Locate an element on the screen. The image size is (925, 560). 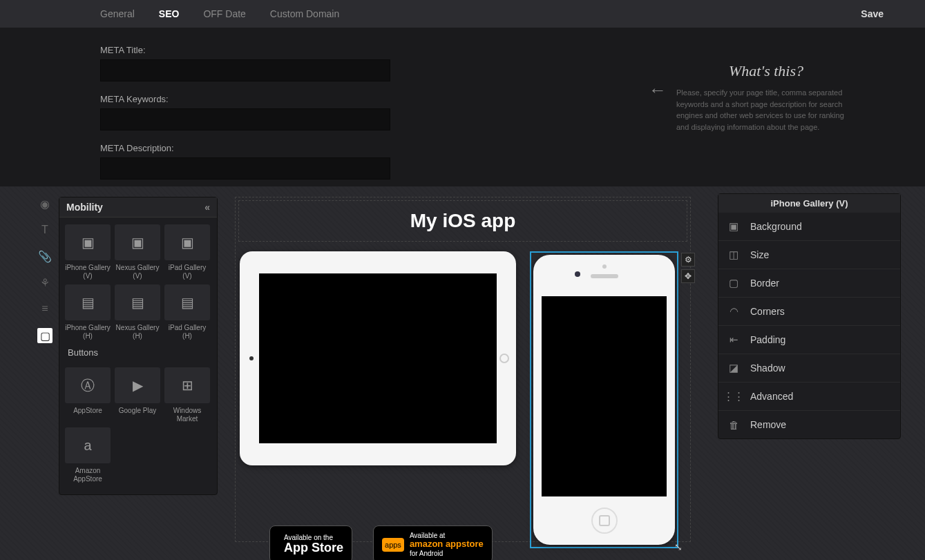
corners-icon: ◠ is located at coordinates (734, 311).